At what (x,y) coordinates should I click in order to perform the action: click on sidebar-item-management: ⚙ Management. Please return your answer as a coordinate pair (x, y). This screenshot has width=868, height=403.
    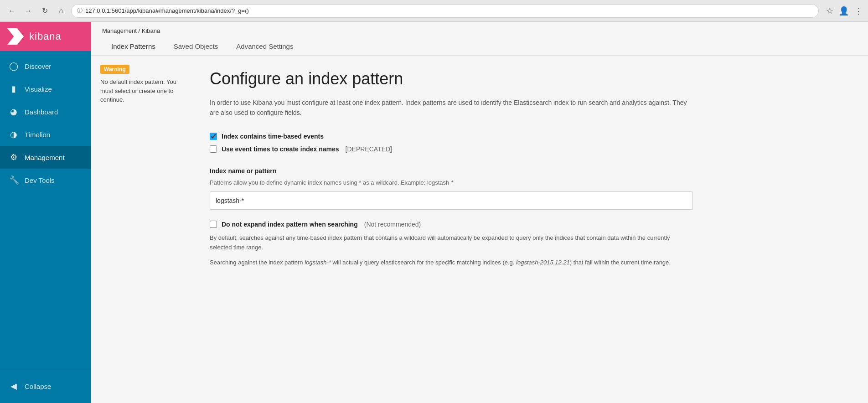
    Looking at the image, I should click on (46, 157).